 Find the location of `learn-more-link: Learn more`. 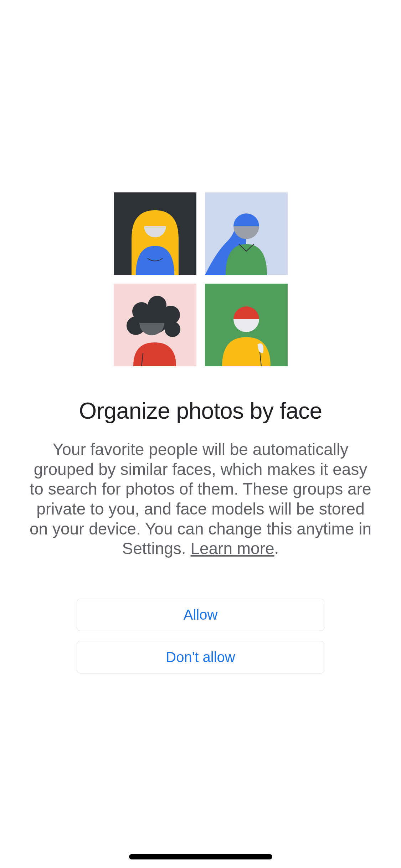

learn-more-link: Learn more is located at coordinates (232, 548).